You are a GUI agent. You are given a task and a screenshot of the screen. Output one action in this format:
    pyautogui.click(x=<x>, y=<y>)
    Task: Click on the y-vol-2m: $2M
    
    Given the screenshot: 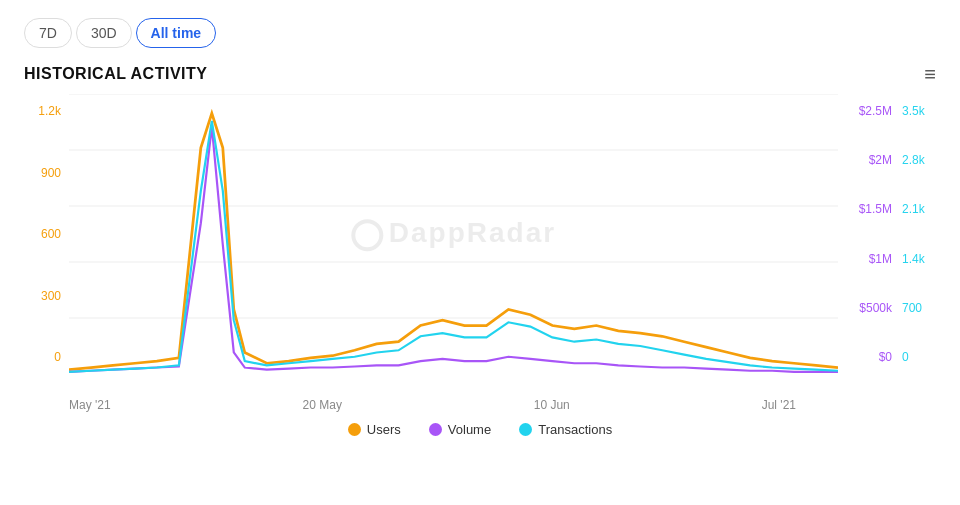 What is the action you would take?
    pyautogui.click(x=880, y=160)
    